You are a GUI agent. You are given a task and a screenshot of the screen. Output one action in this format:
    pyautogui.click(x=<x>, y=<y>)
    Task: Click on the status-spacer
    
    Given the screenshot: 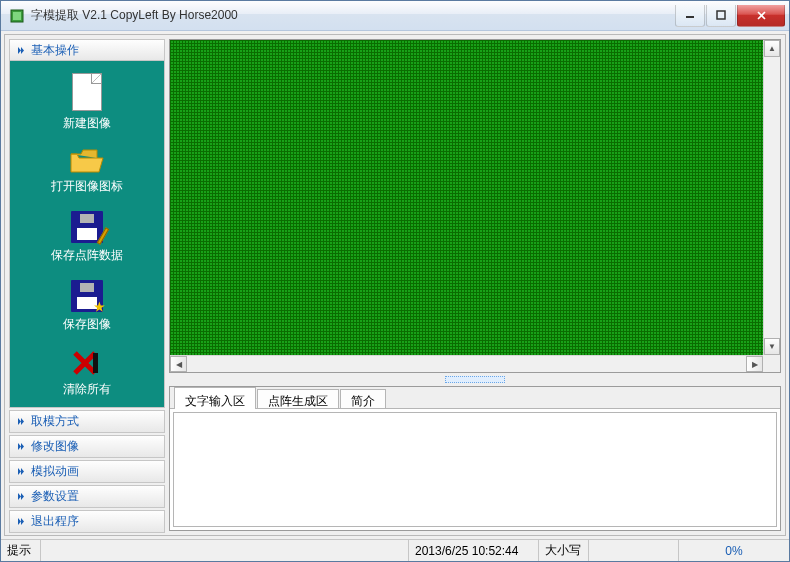 What is the action you would take?
    pyautogui.click(x=225, y=550)
    